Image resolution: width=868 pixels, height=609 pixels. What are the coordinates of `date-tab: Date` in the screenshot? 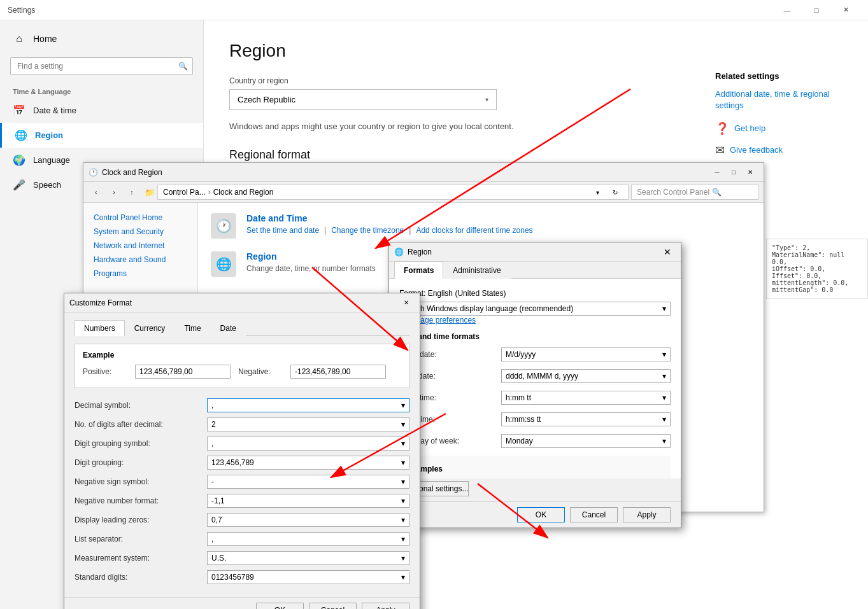 It's located at (228, 328).